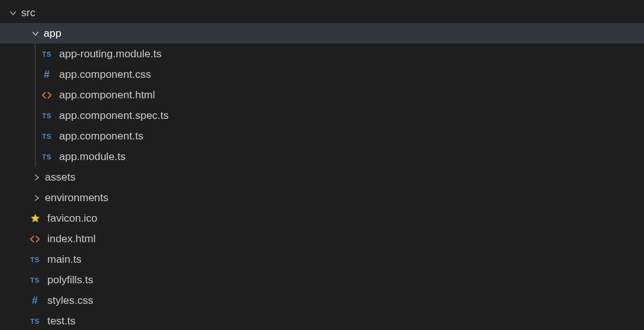  Describe the element at coordinates (65, 260) in the screenshot. I see `file-label: main.ts` at that location.